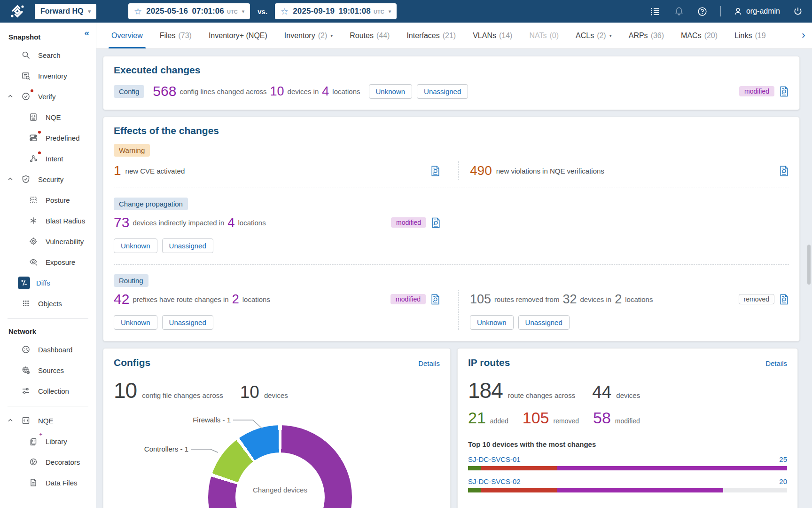 The width and height of the screenshot is (812, 508). Describe the element at coordinates (48, 441) in the screenshot. I see `sidebar-item-library: ✦ Library` at that location.